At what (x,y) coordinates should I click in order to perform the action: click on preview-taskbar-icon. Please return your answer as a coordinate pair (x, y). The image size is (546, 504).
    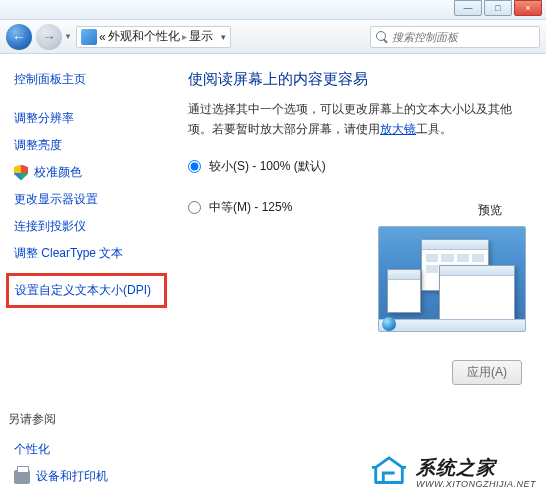
    Looking at the image, I should click on (452, 325).